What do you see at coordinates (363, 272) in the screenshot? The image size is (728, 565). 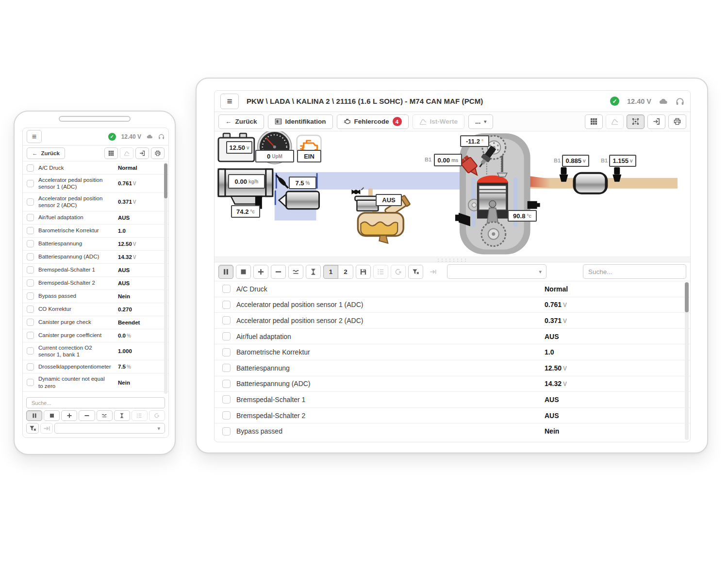 I see `save-button` at bounding box center [363, 272].